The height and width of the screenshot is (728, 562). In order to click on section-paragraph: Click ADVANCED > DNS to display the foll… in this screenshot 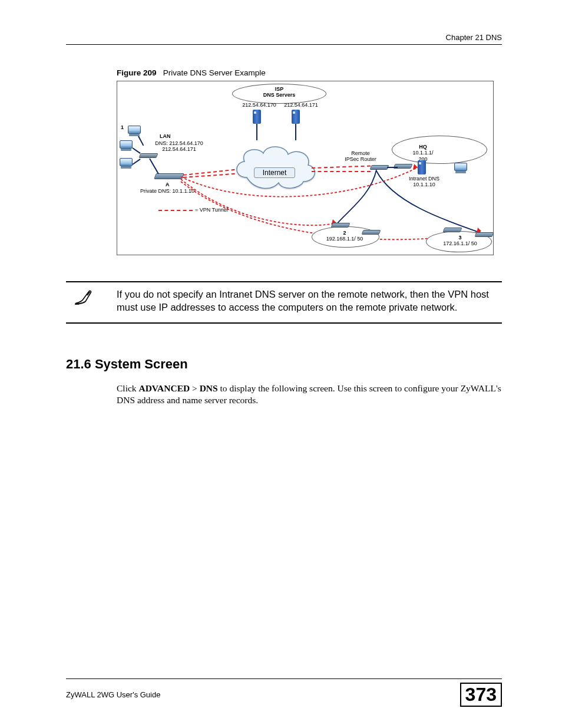, I will do `click(309, 395)`.